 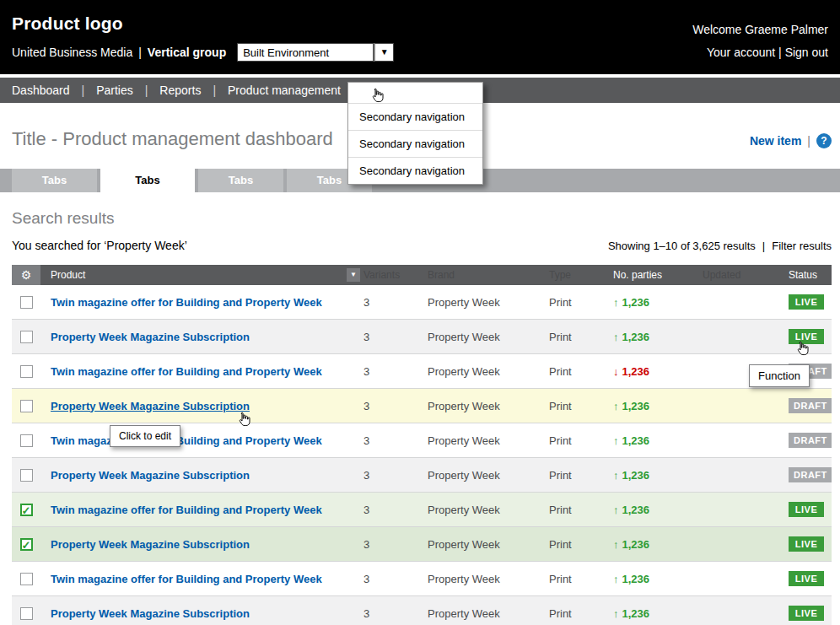 I want to click on column-updated: Updated, so click(x=743, y=275).